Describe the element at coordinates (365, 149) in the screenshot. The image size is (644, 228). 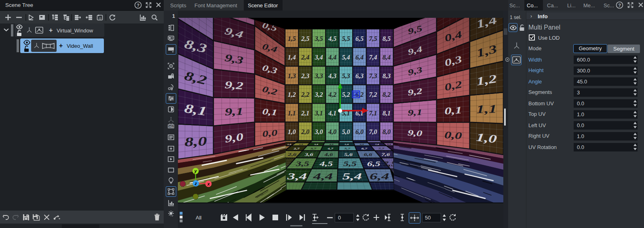
I see `svg-text: 6,7` at that location.